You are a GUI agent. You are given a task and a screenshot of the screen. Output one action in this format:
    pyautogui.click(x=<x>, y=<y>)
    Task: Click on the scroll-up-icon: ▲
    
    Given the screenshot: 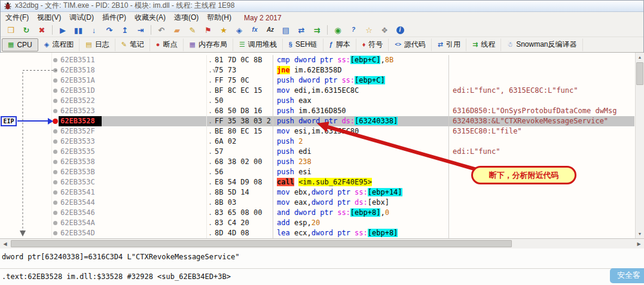 What is the action you would take?
    pyautogui.click(x=640, y=57)
    